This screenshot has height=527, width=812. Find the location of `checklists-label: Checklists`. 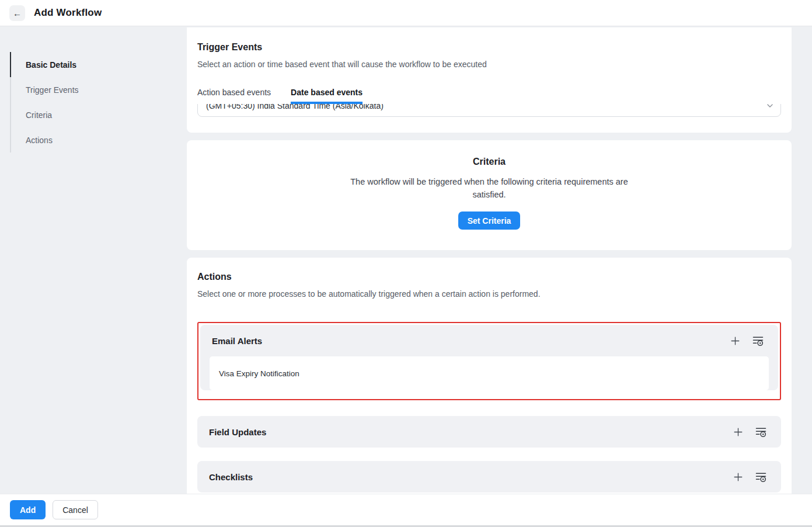

checklists-label: Checklists is located at coordinates (472, 477).